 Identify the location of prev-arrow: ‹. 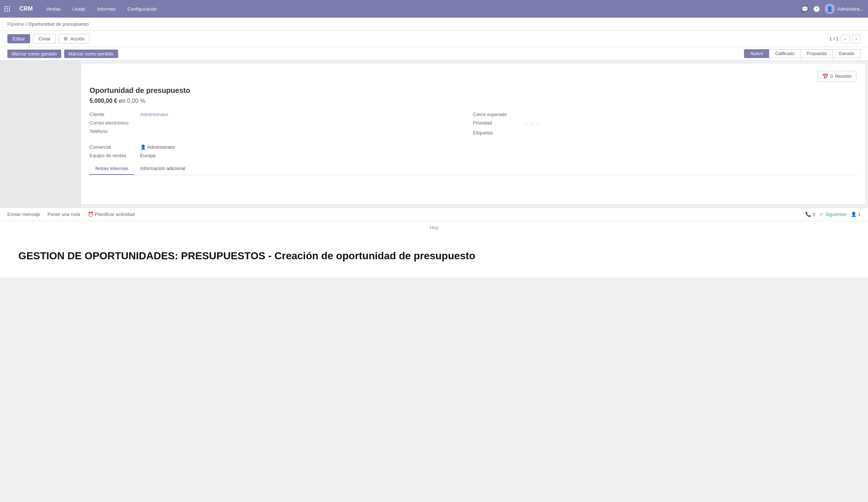
(845, 39).